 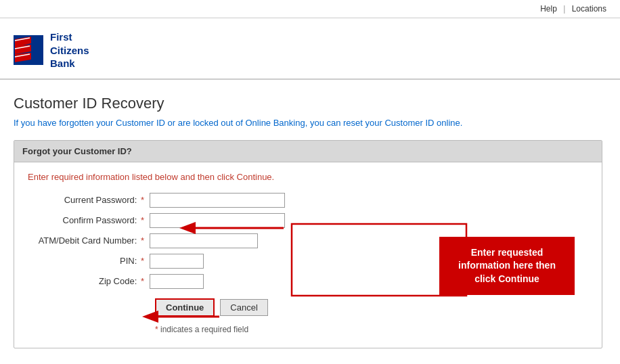 What do you see at coordinates (308, 152) in the screenshot?
I see `form-box-header: Forgot your Customer ID?` at bounding box center [308, 152].